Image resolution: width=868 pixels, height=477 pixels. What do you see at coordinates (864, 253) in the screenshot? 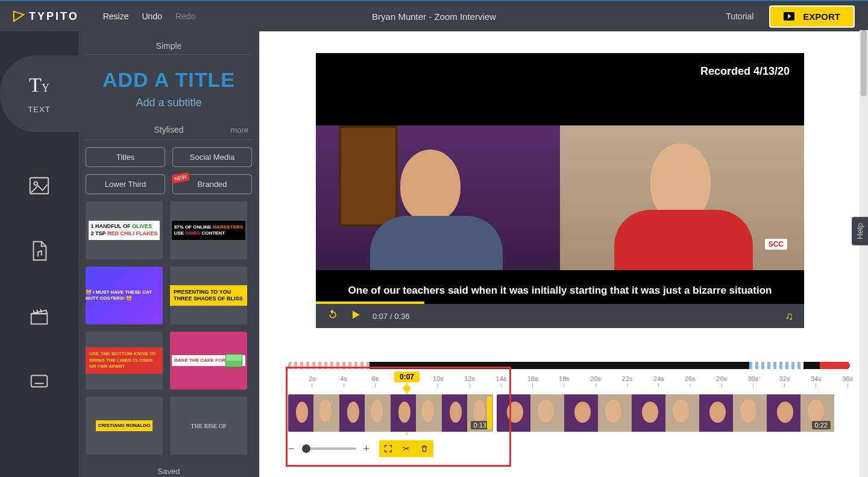
I see `window-scrollbar` at bounding box center [864, 253].